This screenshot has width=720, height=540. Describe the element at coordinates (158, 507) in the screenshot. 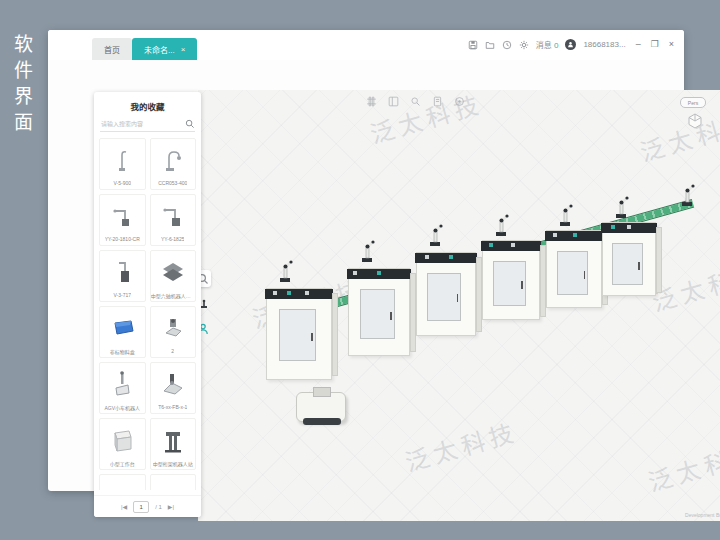

I see `page-total-label: / 1` at that location.